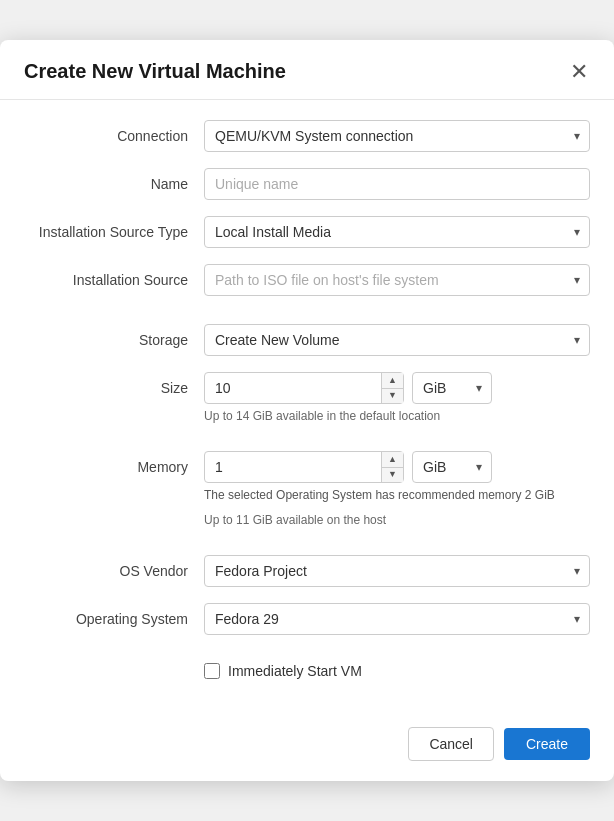 The height and width of the screenshot is (821, 614). Describe the element at coordinates (307, 184) in the screenshot. I see `name-row: Name` at that location.